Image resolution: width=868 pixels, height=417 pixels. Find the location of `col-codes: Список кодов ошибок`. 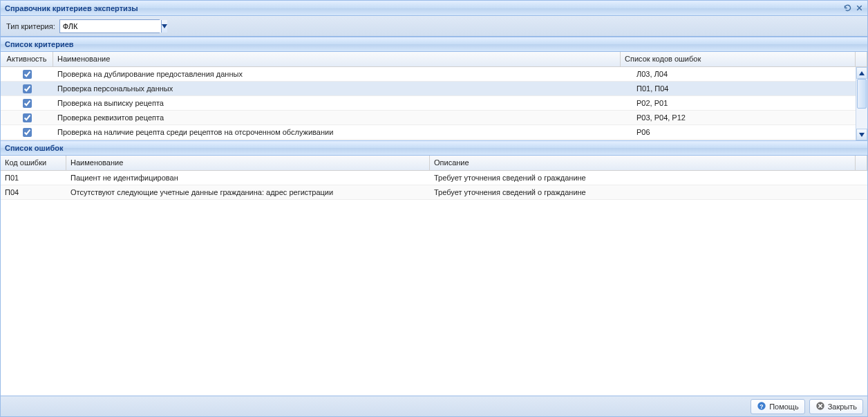

col-codes: Список кодов ошибок is located at coordinates (738, 59).